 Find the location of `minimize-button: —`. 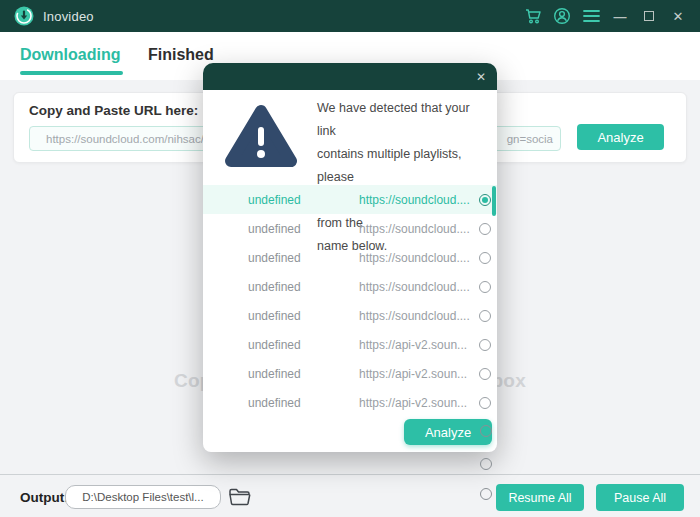

minimize-button: — is located at coordinates (620, 16).